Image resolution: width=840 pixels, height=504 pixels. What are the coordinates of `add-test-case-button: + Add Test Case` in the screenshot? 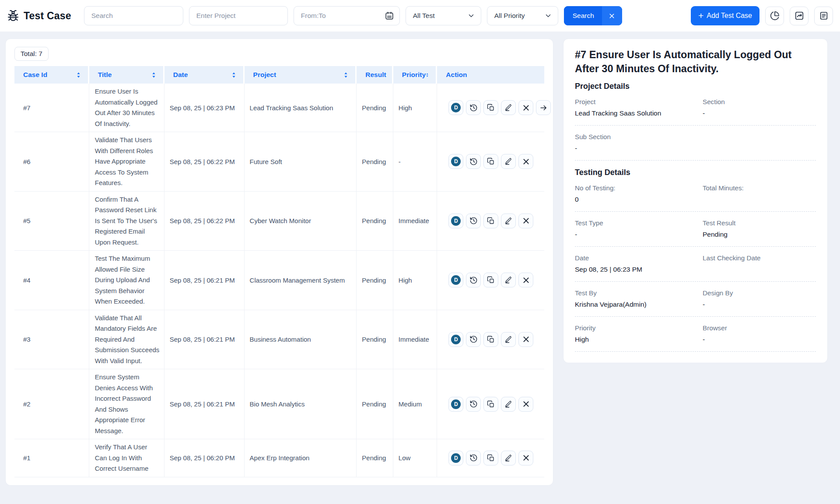 It's located at (725, 16).